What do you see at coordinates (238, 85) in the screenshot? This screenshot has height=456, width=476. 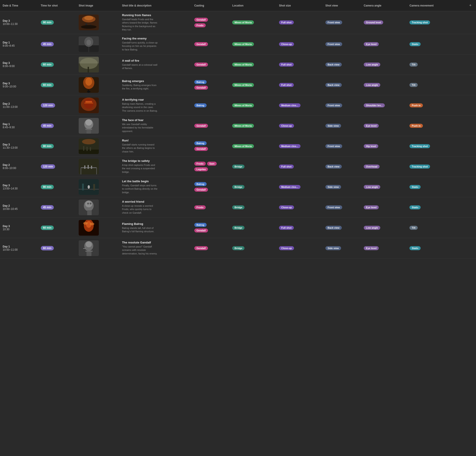 I see `table-row: Day 39:00–10:0060 minBalrog emergesSudde…` at bounding box center [238, 85].